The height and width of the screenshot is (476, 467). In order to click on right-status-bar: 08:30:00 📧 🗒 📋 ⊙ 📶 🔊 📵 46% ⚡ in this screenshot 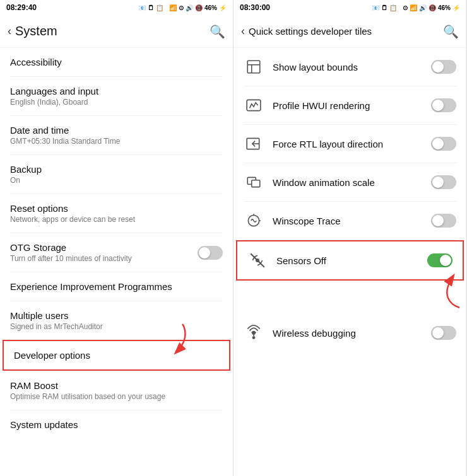, I will do `click(350, 8)`.